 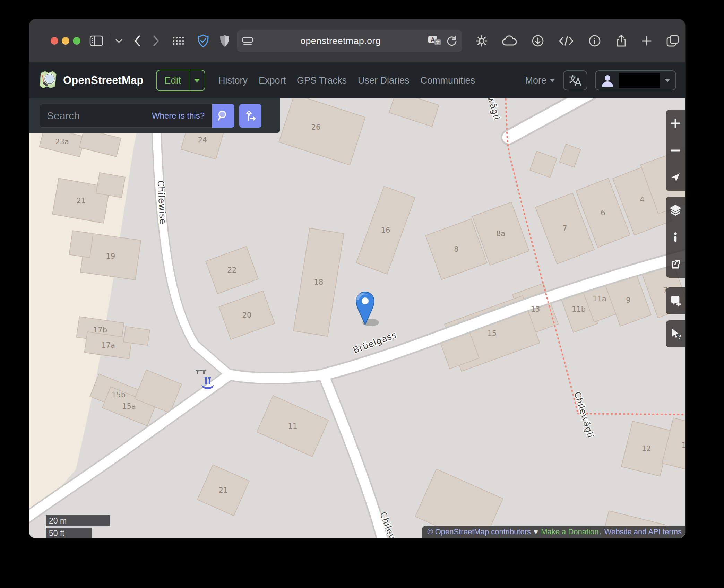 What do you see at coordinates (675, 150) in the screenshot?
I see `zoom-out-button` at bounding box center [675, 150].